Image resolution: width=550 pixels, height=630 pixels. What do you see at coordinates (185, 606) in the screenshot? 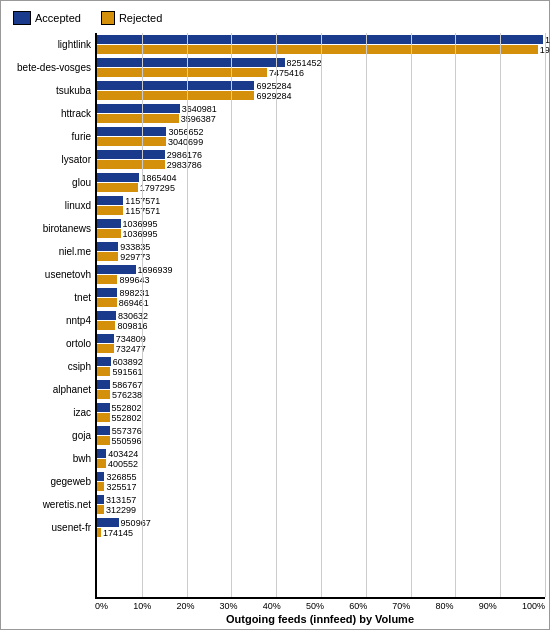
I see `x-tick: 20%` at bounding box center [185, 606].